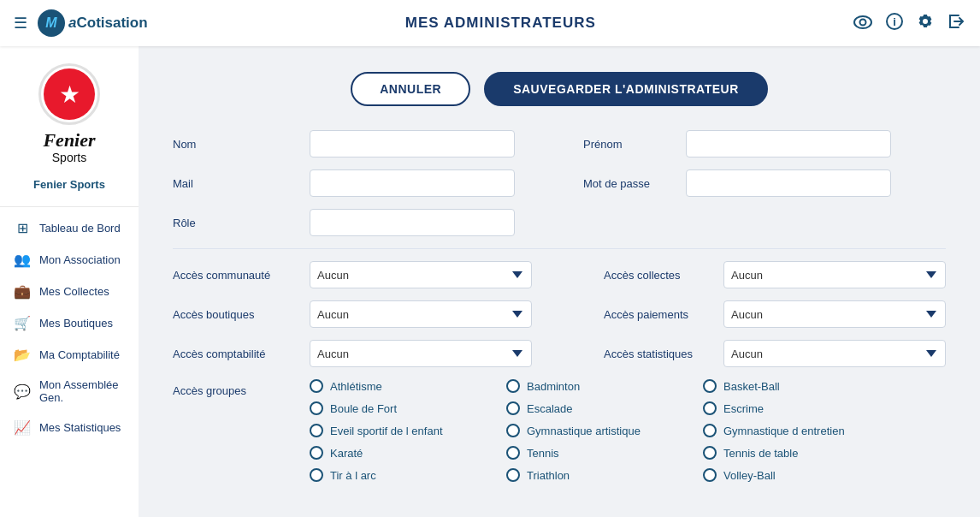 The height and width of the screenshot is (517, 980). What do you see at coordinates (421, 275) in the screenshot?
I see `acces-communaute-select: AucunLectureÉcritureAdmin` at bounding box center [421, 275].